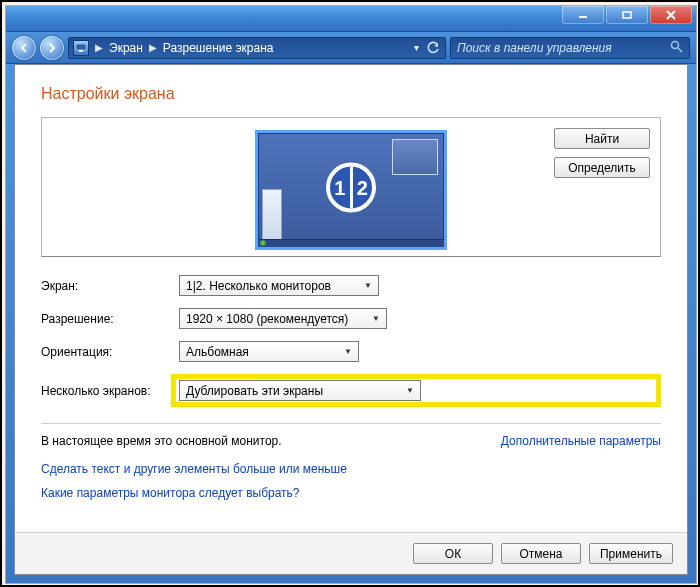 This screenshot has height=587, width=700. I want to click on refresh-button, so click(433, 48).